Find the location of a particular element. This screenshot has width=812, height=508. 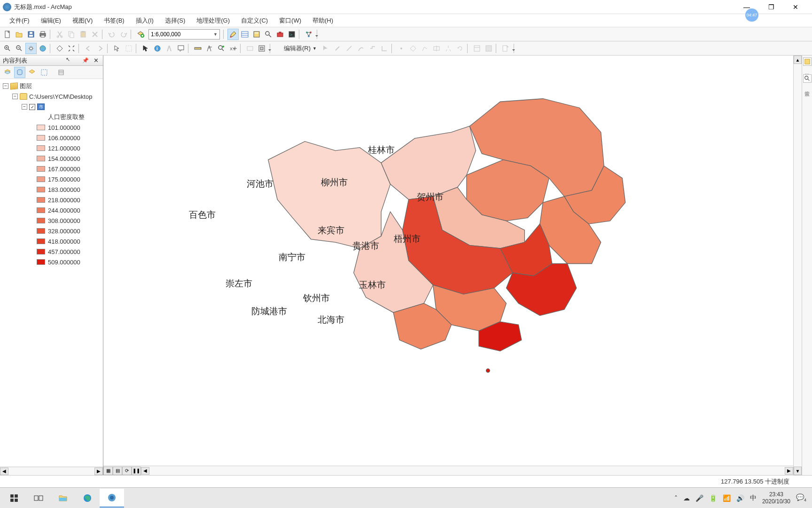

go-to-xy-button: XY is located at coordinates (233, 48).